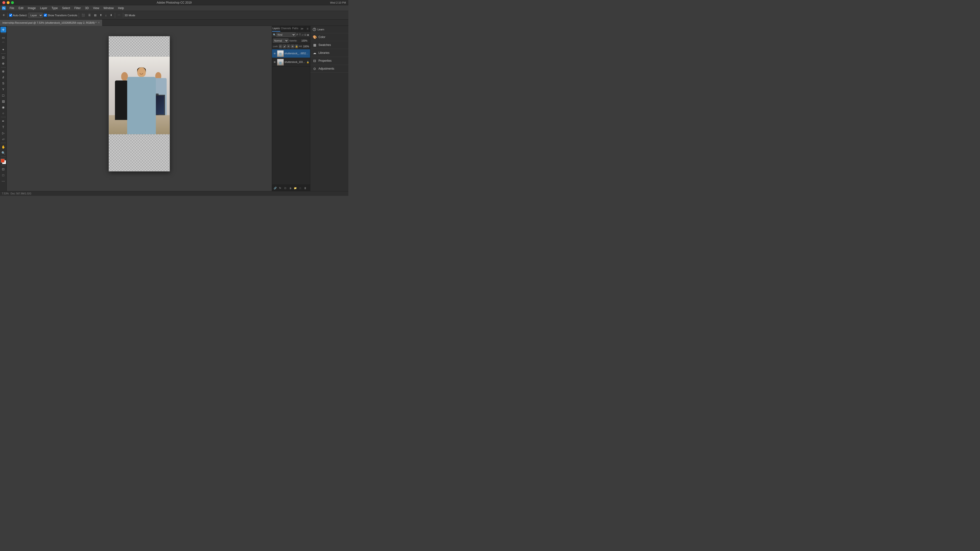 This screenshot has width=980, height=551. What do you see at coordinates (32, 8) in the screenshot?
I see `menu-image: Image` at bounding box center [32, 8].